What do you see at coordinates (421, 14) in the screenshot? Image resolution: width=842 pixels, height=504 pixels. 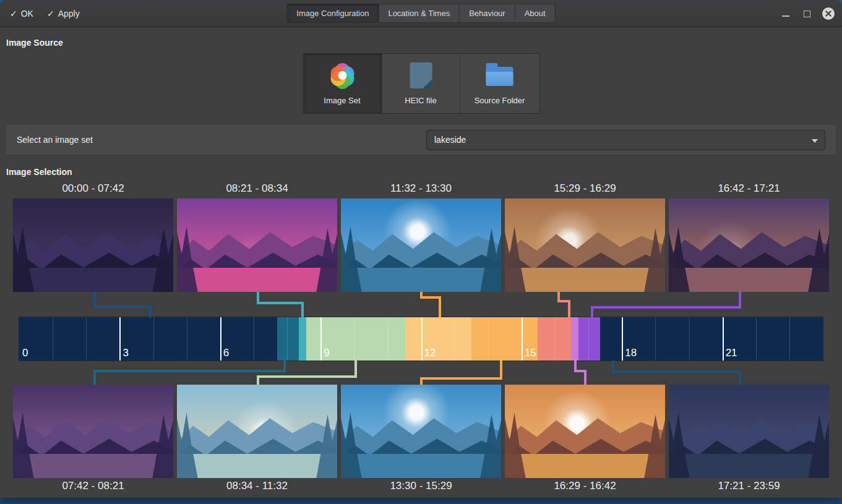 I see `titlebar: ✓ OK ✓ Apply Image Configuration Locatio…` at bounding box center [421, 14].